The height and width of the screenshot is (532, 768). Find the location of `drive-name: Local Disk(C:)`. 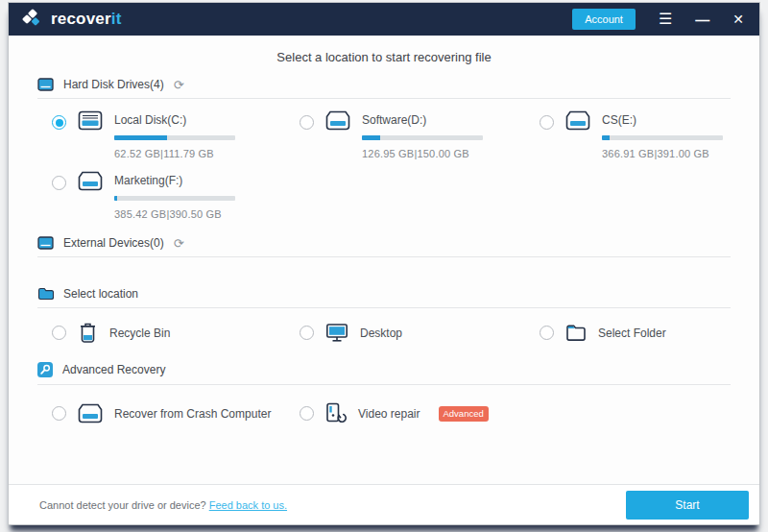

drive-name: Local Disk(C:) is located at coordinates (175, 119).